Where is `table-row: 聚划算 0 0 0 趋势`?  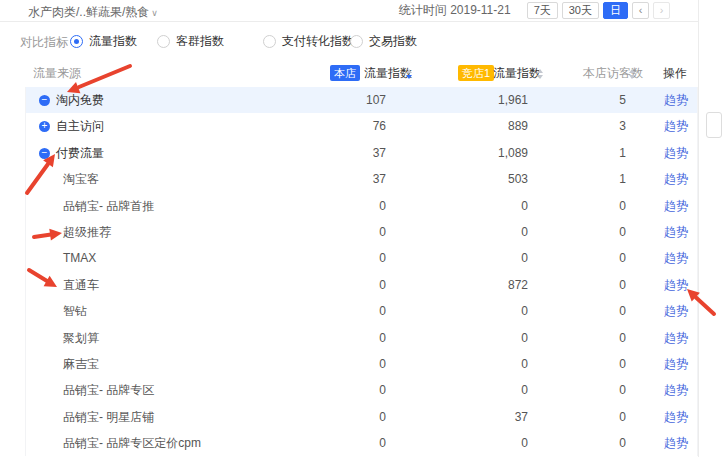
table-row: 聚划算 0 0 0 趋势 is located at coordinates (362, 338).